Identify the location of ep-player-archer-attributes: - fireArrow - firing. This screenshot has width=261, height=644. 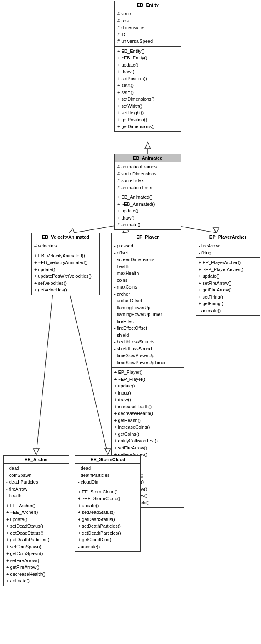
(228, 249).